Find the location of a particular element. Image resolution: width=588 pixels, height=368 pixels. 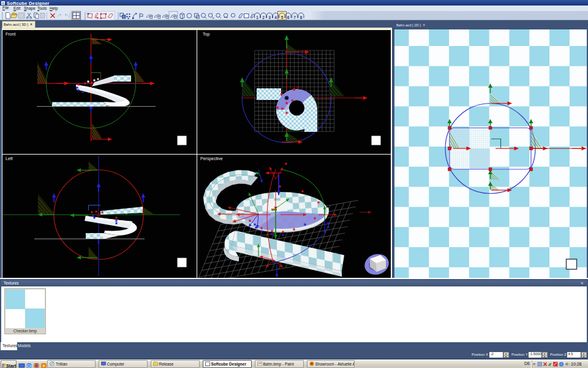

svg-text: 2 is located at coordinates (263, 17).